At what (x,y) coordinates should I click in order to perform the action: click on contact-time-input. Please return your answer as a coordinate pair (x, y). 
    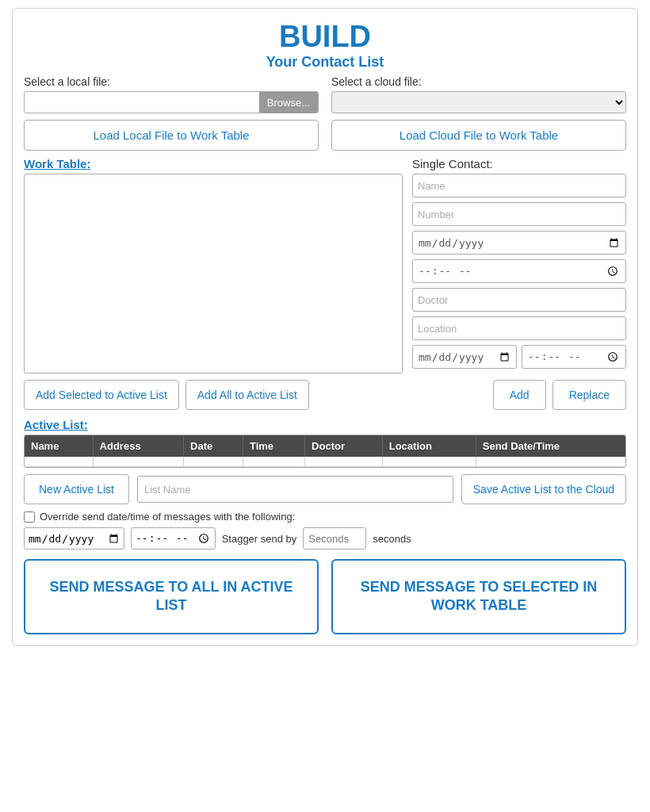
    Looking at the image, I should click on (519, 271).